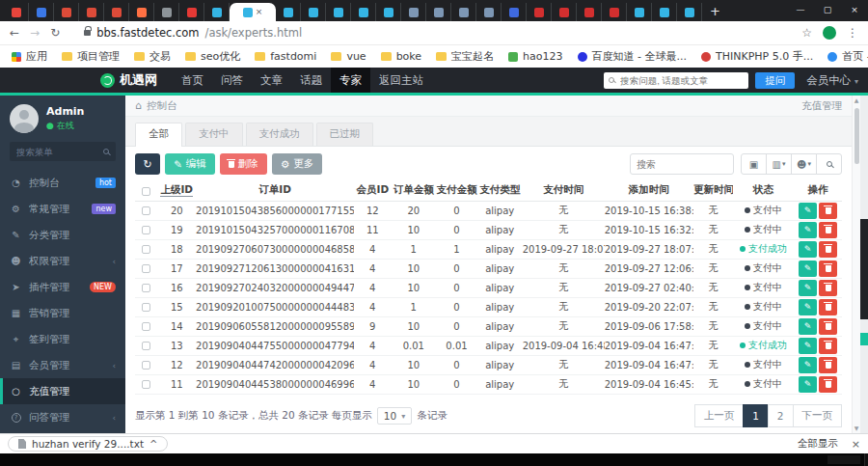 Image resolution: width=868 pixels, height=466 pixels. What do you see at coordinates (764, 191) in the screenshot?
I see `column-header: 状态` at bounding box center [764, 191].